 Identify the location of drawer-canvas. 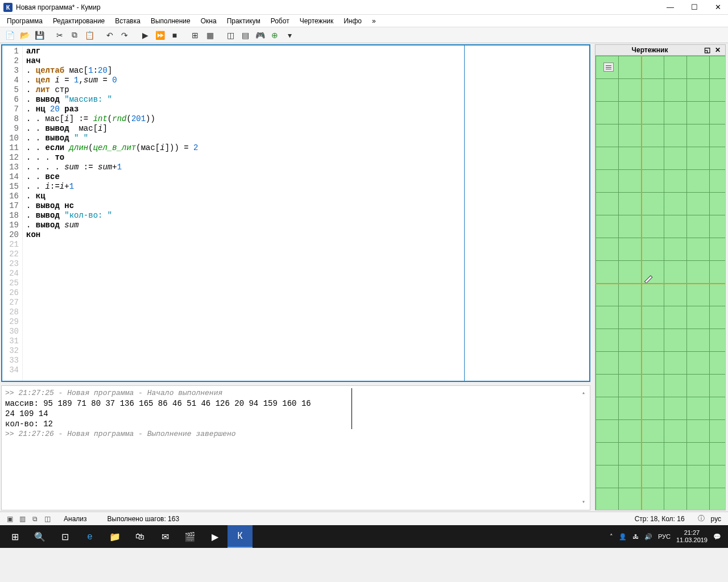
(660, 283).